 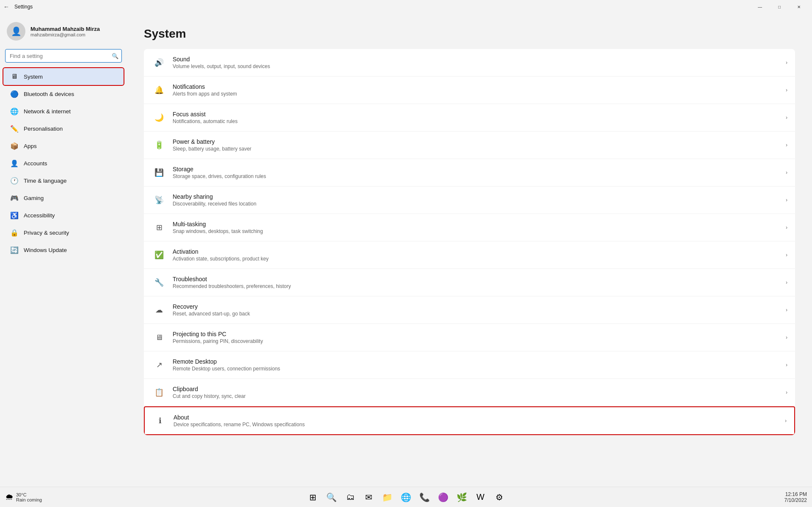 I want to click on taskbar-center: ⊞🔍🗂✉📁🌐📞🟣🌿W⚙, so click(x=406, y=497).